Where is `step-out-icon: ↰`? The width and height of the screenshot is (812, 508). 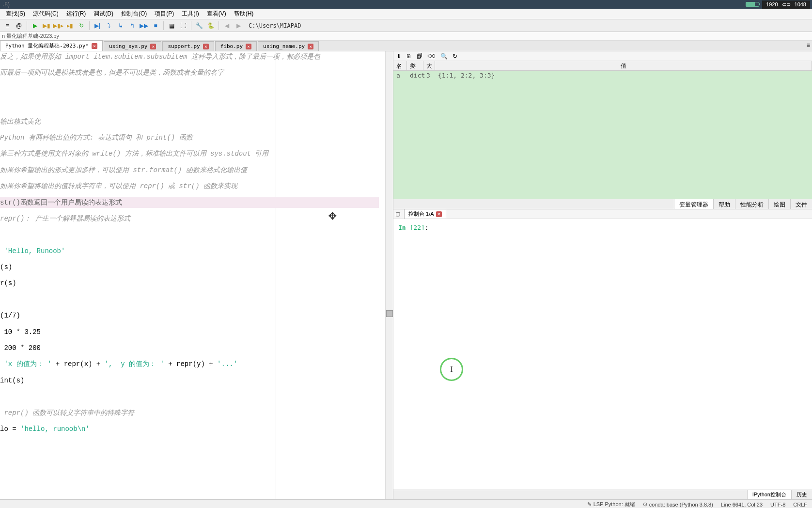
step-out-icon: ↰ is located at coordinates (132, 26).